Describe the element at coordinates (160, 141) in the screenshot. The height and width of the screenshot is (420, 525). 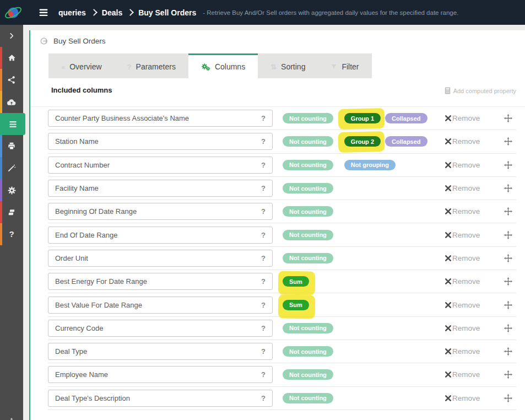
I see `column-name-box: Station Name?` at that location.